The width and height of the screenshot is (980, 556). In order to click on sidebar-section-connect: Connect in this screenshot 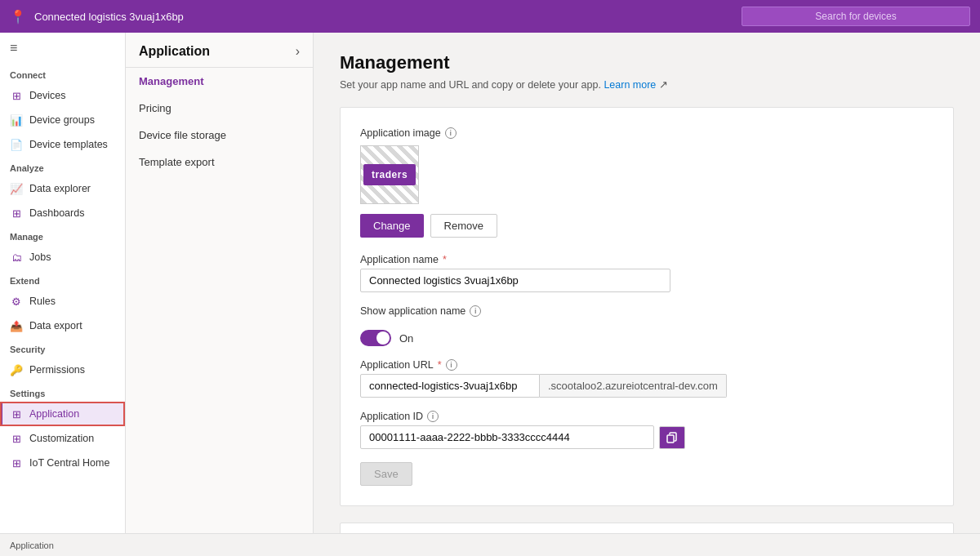, I will do `click(62, 73)`.